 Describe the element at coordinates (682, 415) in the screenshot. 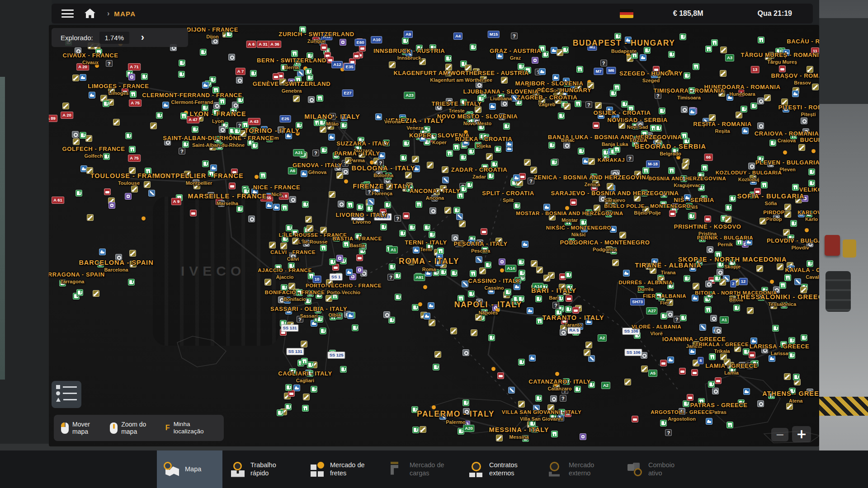

I see `city-label: ARGOSTOLI - GREECEArgostolion` at that location.